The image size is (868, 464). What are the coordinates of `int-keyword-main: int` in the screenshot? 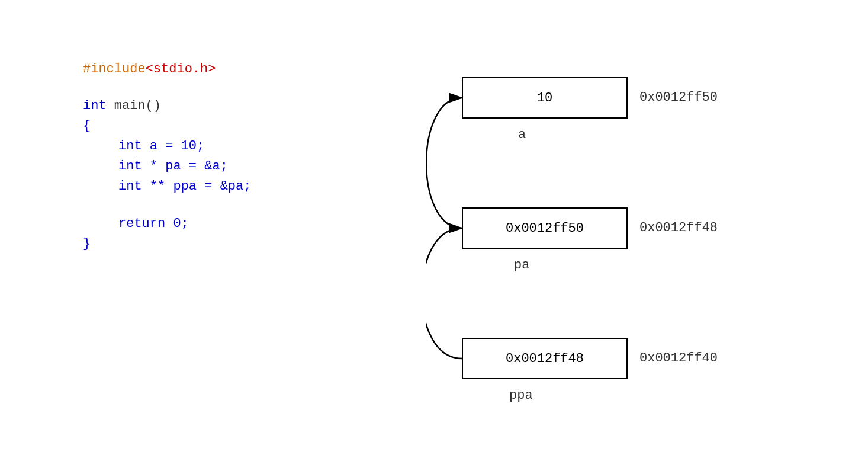 It's located at (95, 106).